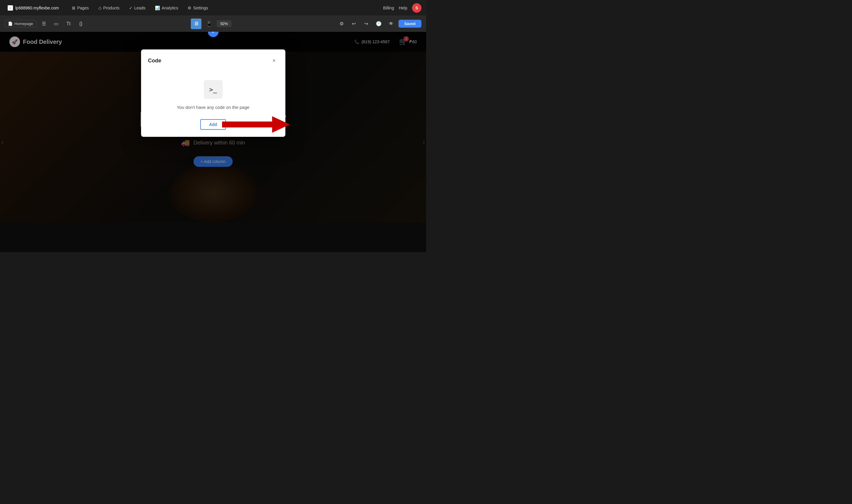  Describe the element at coordinates (211, 24) in the screenshot. I see `toolbar-center: 🖥 📱 92%` at that location.